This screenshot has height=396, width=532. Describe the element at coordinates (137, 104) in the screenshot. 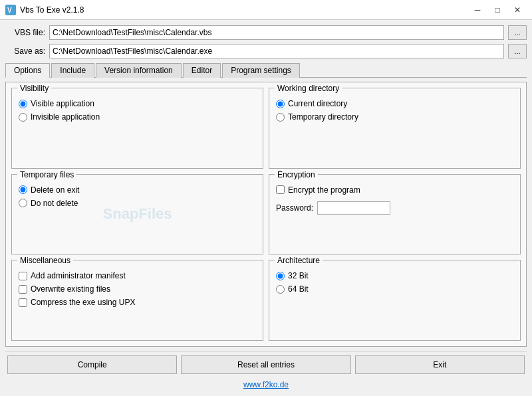

I see `visible-app-row: Visible application` at that location.